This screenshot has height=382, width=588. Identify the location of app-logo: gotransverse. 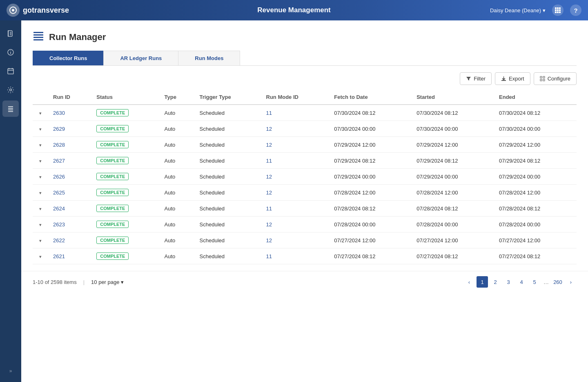
(38, 10).